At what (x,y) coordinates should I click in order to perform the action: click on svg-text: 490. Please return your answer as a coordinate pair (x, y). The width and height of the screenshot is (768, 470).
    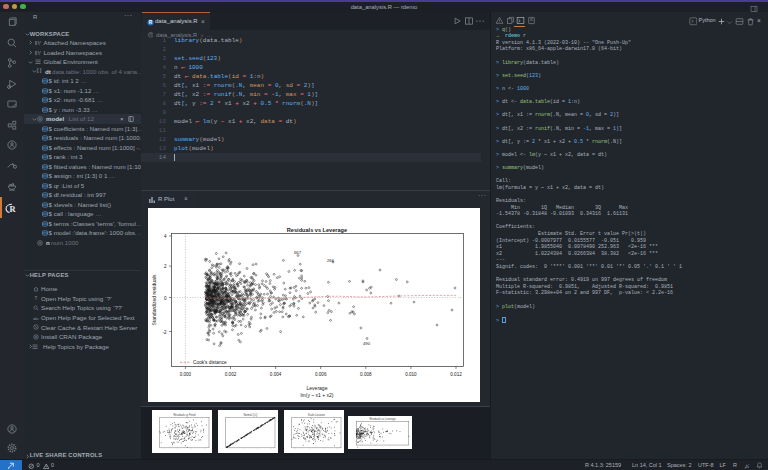
    Looking at the image, I should click on (367, 344).